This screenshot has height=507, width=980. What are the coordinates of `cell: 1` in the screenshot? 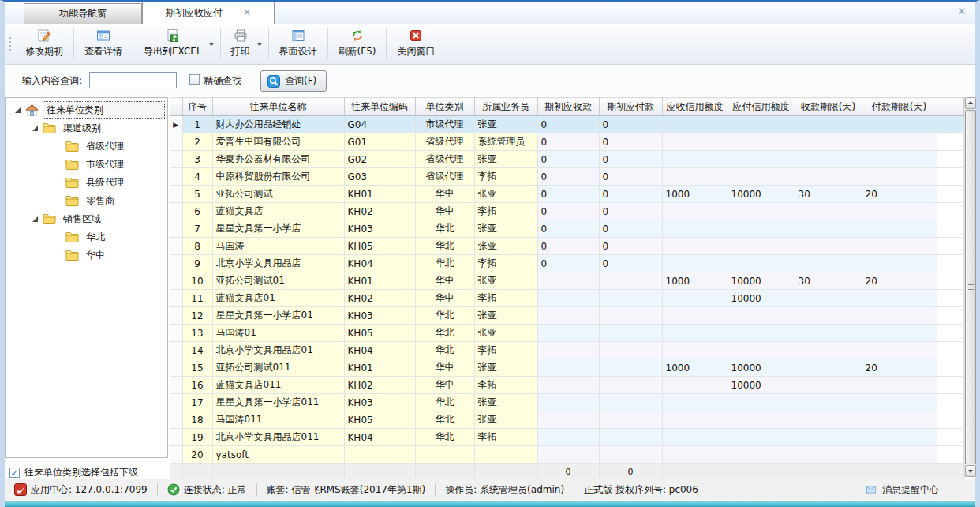 It's located at (197, 125).